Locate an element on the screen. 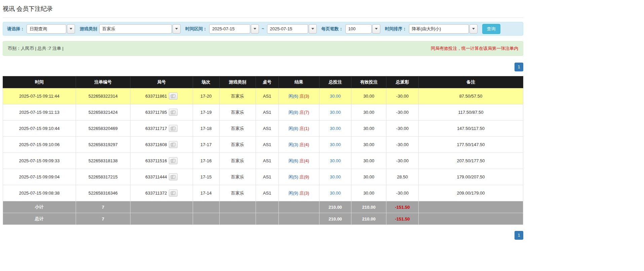 This screenshot has width=644, height=271. subtotal-valid-bet: 210.00 is located at coordinates (369, 207).